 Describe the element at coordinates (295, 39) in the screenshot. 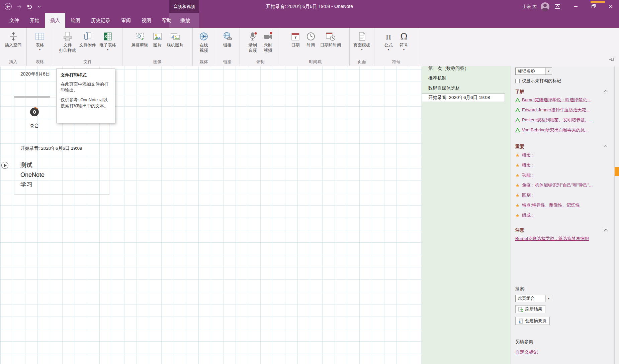

I see `date-button: 7 日期` at that location.